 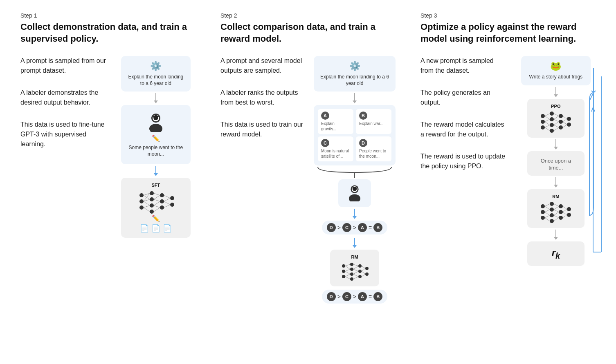 What do you see at coordinates (556, 212) in the screenshot?
I see `step3-rm-nn` at bounding box center [556, 212].